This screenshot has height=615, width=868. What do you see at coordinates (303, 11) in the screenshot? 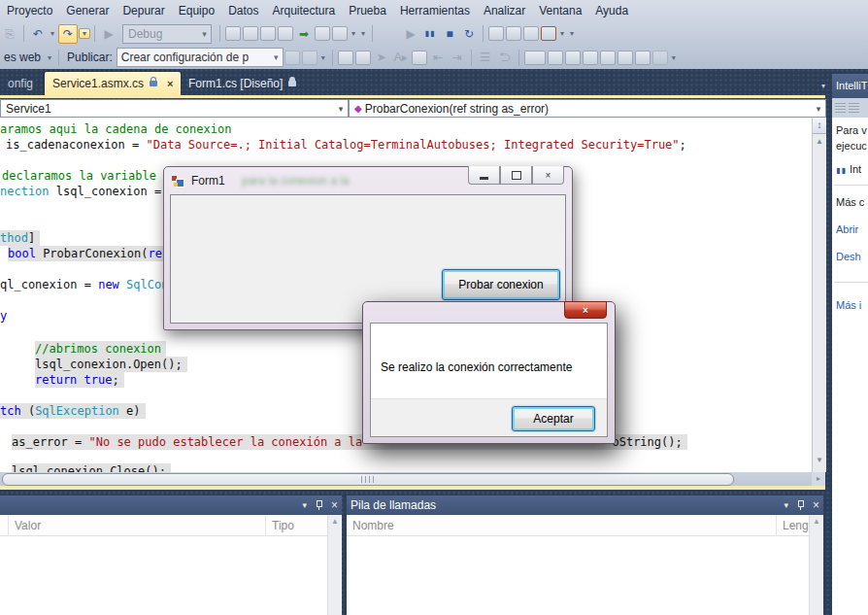
I see `menu-arquitectura: Arquitectura` at bounding box center [303, 11].